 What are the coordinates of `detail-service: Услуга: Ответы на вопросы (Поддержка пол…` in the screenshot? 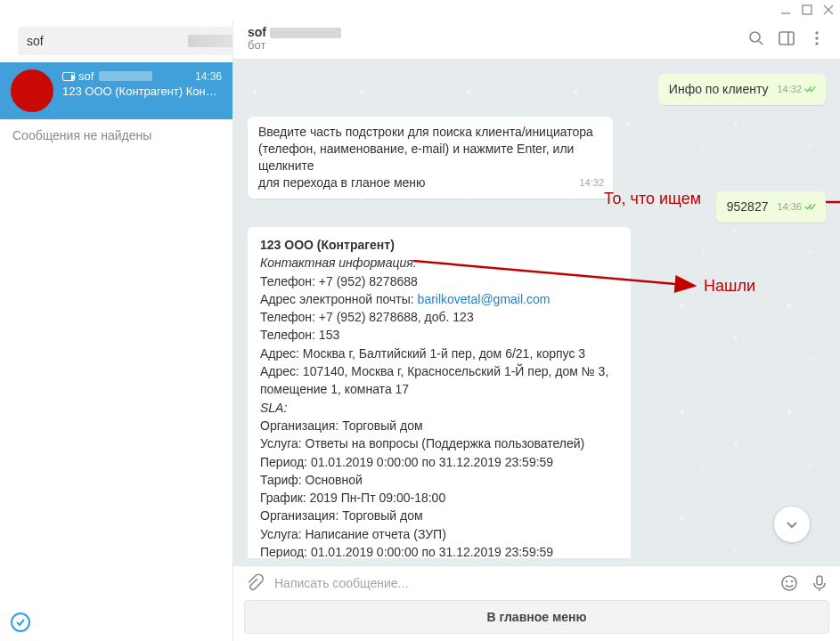 It's located at (439, 443).